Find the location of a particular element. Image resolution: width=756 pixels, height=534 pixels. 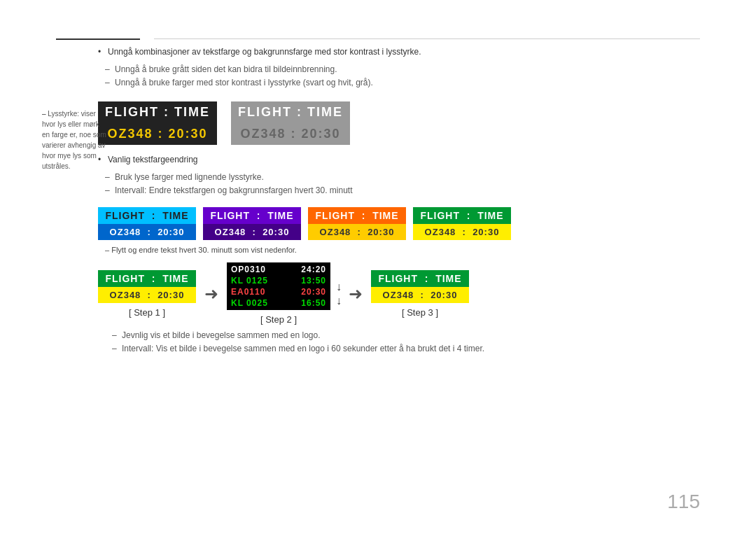

step2-code3: EA0110 is located at coordinates (248, 292).